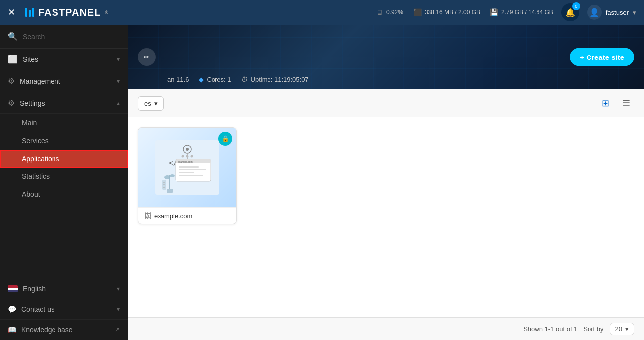  What do you see at coordinates (118, 81) in the screenshot?
I see `management-chevron-icon: ▾` at bounding box center [118, 81].